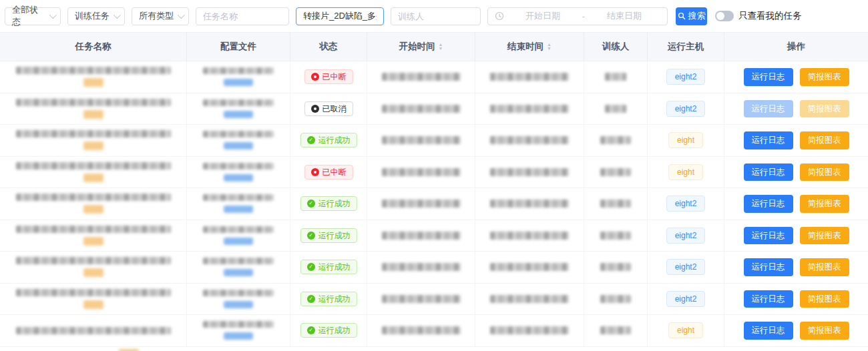 The height and width of the screenshot is (351, 868). Describe the element at coordinates (340, 16) in the screenshot. I see `task-name-query-wrap` at that location.